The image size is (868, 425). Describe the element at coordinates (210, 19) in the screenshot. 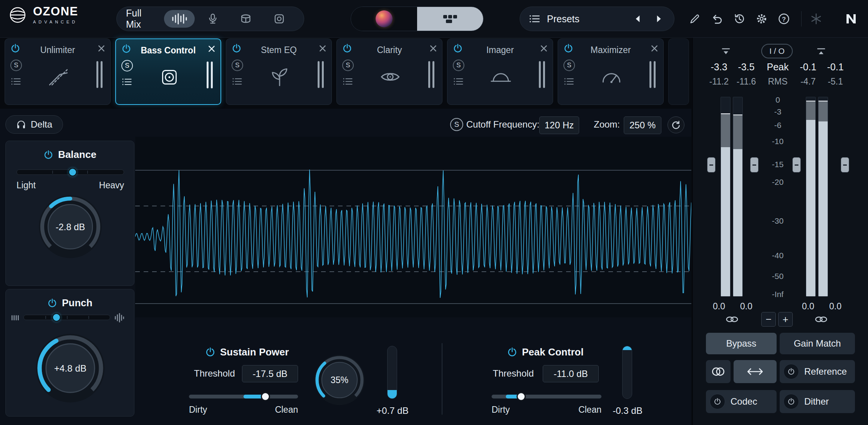

I see `stem-selector: Full Mix` at that location.